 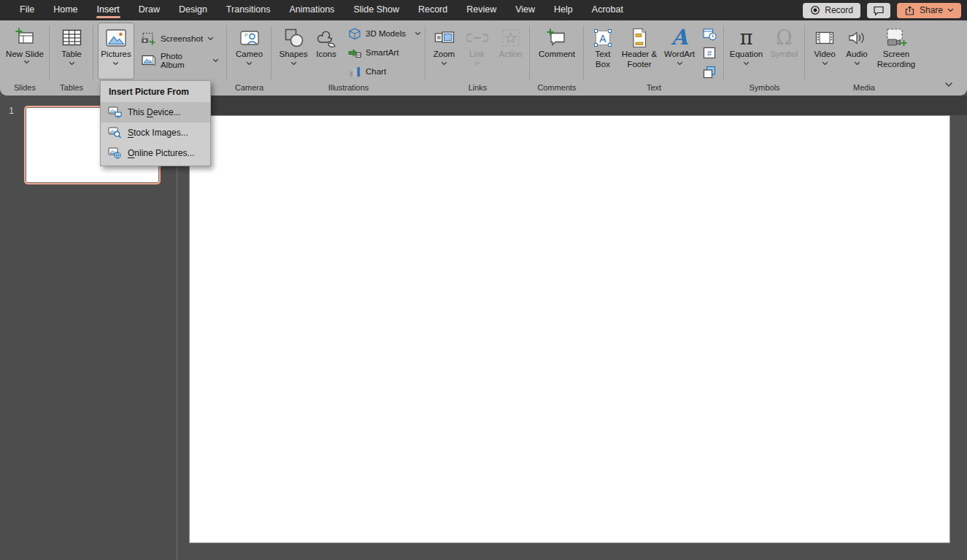 What do you see at coordinates (155, 112) in the screenshot?
I see `menu-item-this-device: This Device...` at bounding box center [155, 112].